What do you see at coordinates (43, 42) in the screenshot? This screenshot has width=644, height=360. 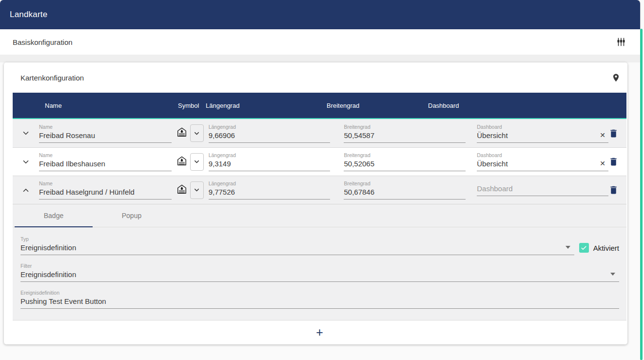 I see `basis-config-title: Basiskonfiguration` at bounding box center [43, 42].